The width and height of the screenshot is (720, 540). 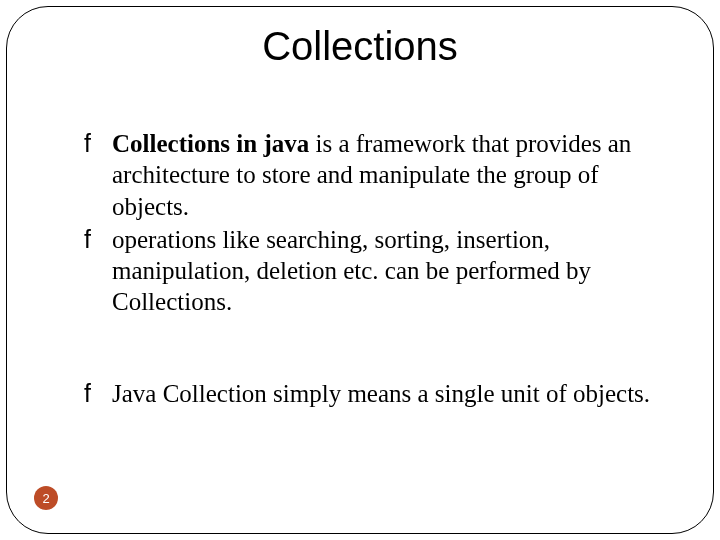 What do you see at coordinates (360, 46) in the screenshot?
I see `slide-title: Collections` at bounding box center [360, 46].